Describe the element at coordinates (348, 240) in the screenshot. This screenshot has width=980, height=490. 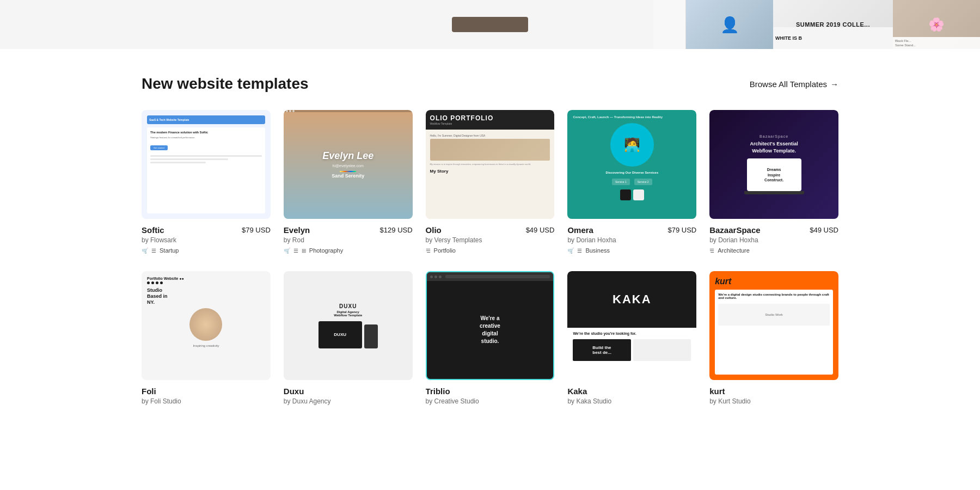
I see `evelyn-author: by Rod` at that location.